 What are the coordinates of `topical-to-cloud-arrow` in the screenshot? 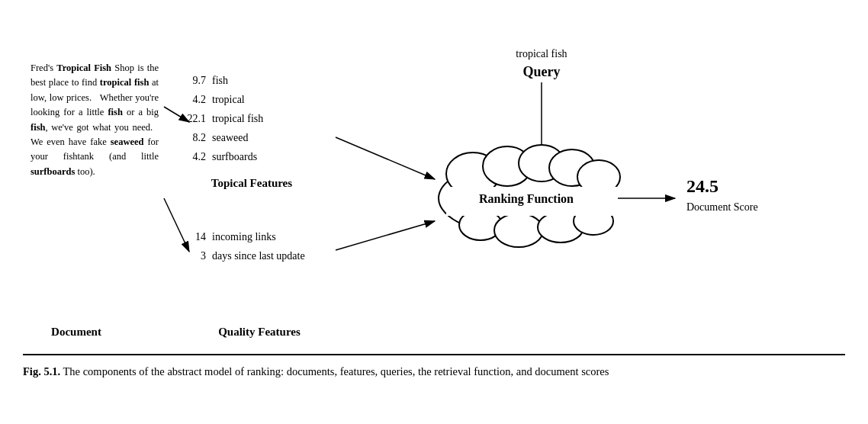 It's located at (385, 159).